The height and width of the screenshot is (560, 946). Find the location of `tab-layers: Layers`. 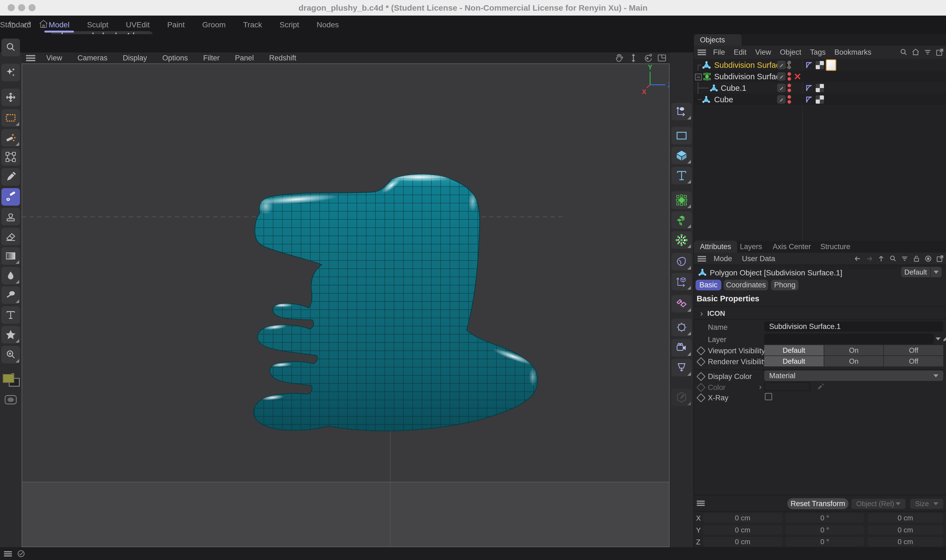

tab-layers: Layers is located at coordinates (751, 247).